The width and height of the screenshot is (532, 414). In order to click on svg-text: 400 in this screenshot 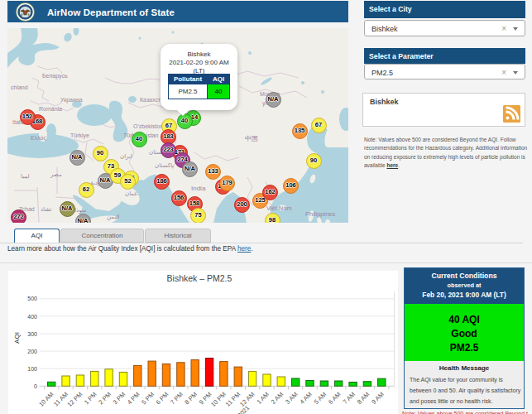, I will do `click(32, 316)`.